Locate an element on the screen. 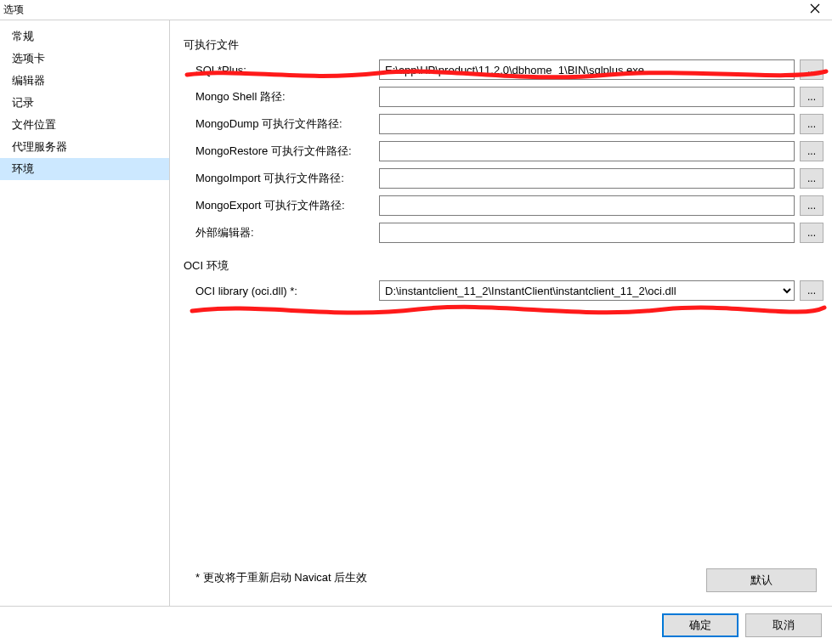 Image resolution: width=832 pixels, height=644 pixels. titlebar: 选项 is located at coordinates (416, 10).